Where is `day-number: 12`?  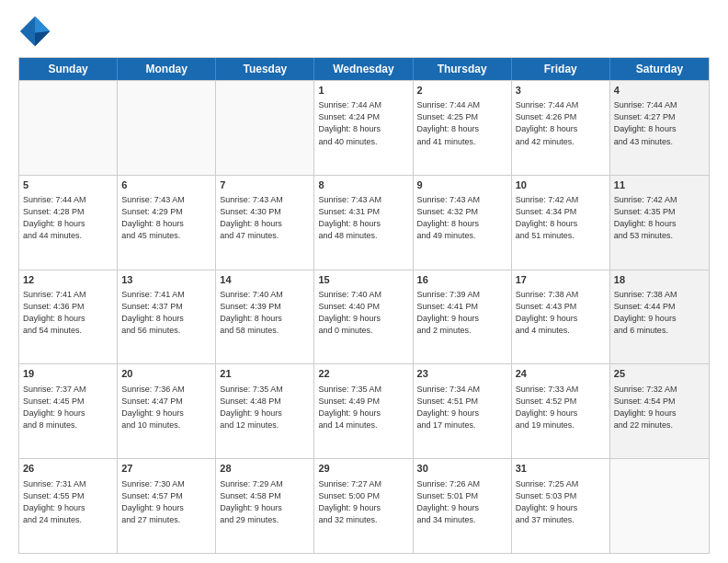 day-number: 12 is located at coordinates (68, 280).